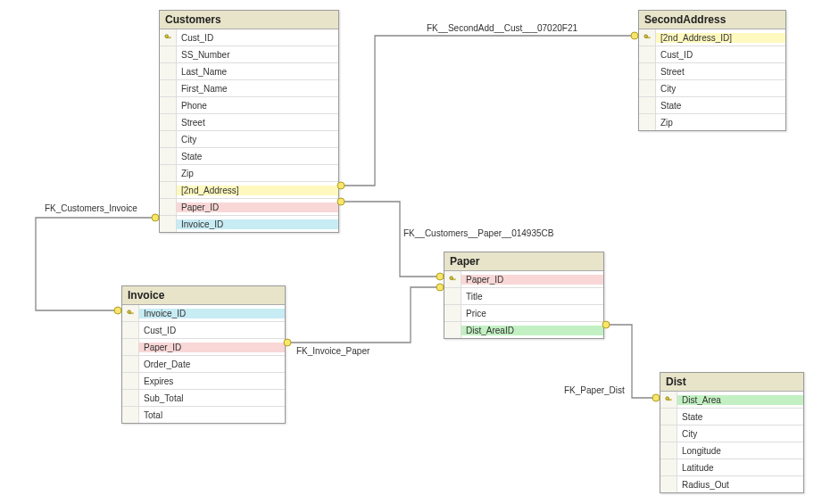  I want to click on fk-label-customers-invoice: FK_Customers_Invoice, so click(91, 209).